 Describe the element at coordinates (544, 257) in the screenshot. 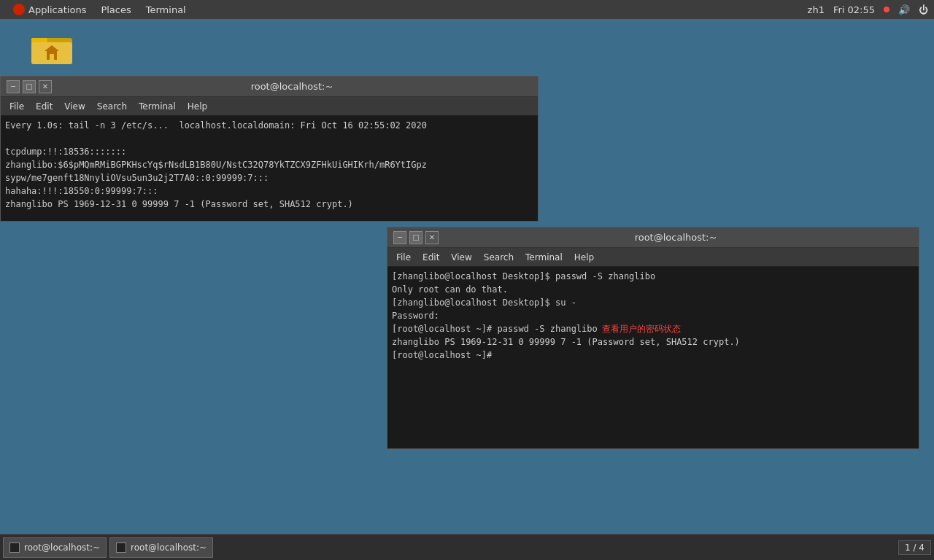

I see `terminal2-terminal-menu: Terminal` at that location.